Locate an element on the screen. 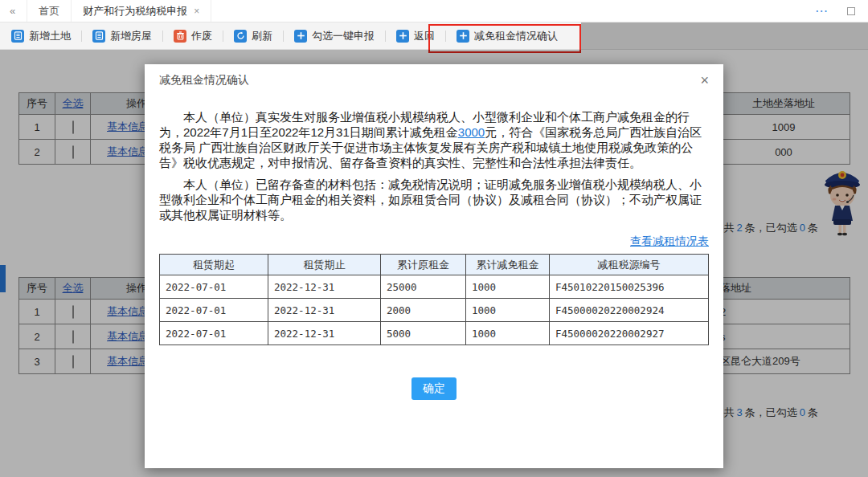  confirm-button: 确定 is located at coordinates (434, 389).